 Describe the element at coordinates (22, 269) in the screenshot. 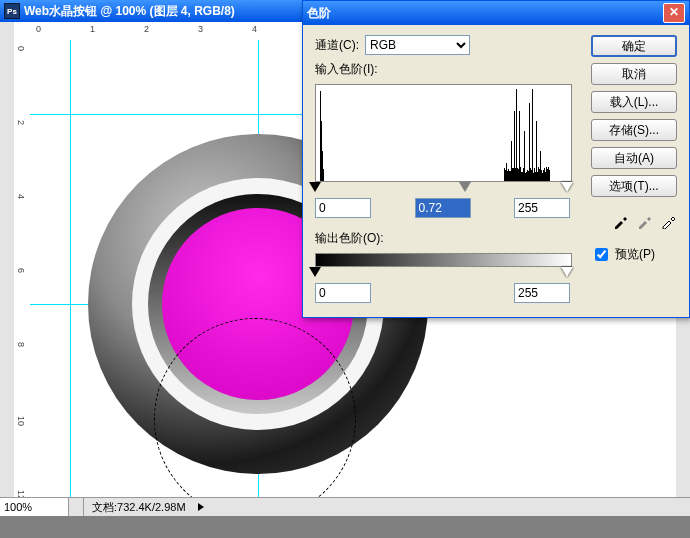

I see `ruler-vertical: 0 2 4 6 8 10 12` at that location.